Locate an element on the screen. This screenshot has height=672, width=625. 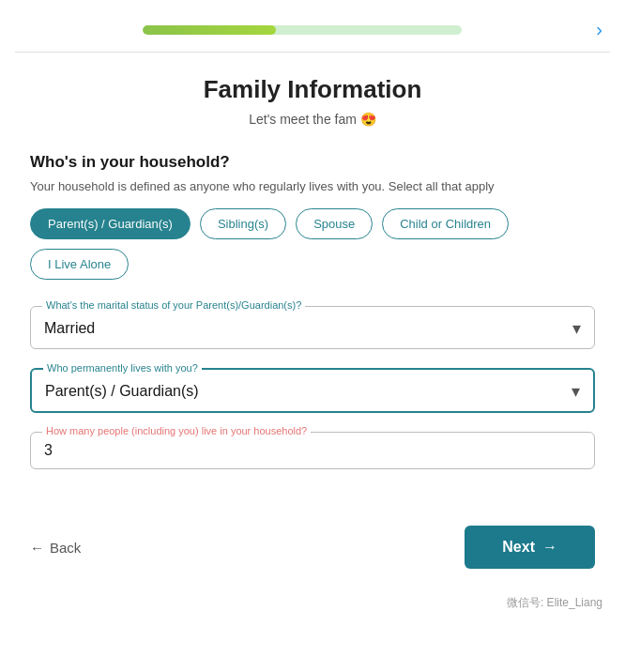
btn-alone: I Live Alone is located at coordinates (79, 265).